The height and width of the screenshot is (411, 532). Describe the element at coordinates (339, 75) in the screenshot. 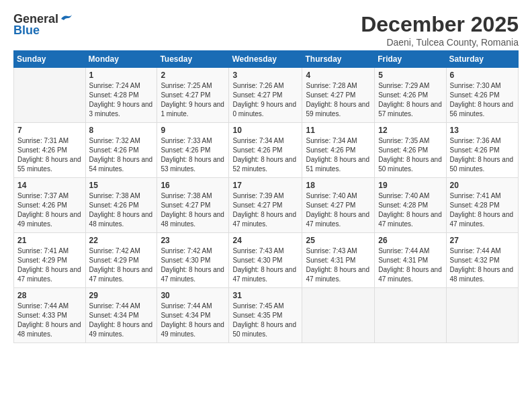

I see `day-number: 4` at that location.